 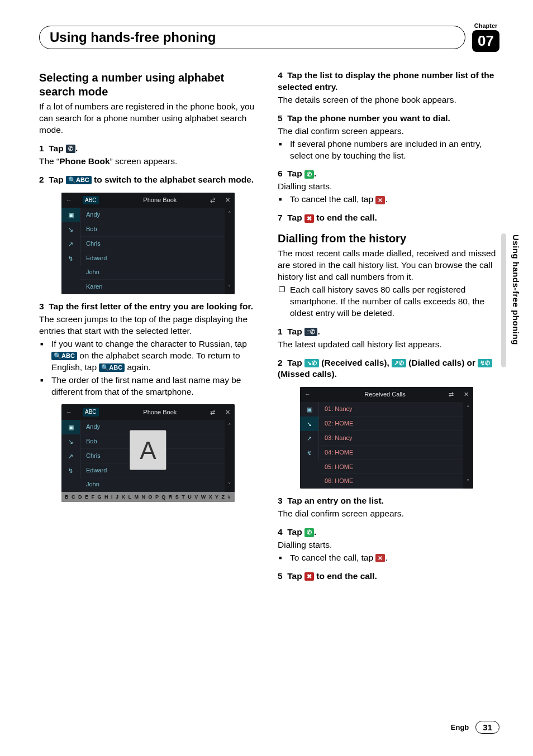 I want to click on footer-lang: Engb, so click(x=460, y=727).